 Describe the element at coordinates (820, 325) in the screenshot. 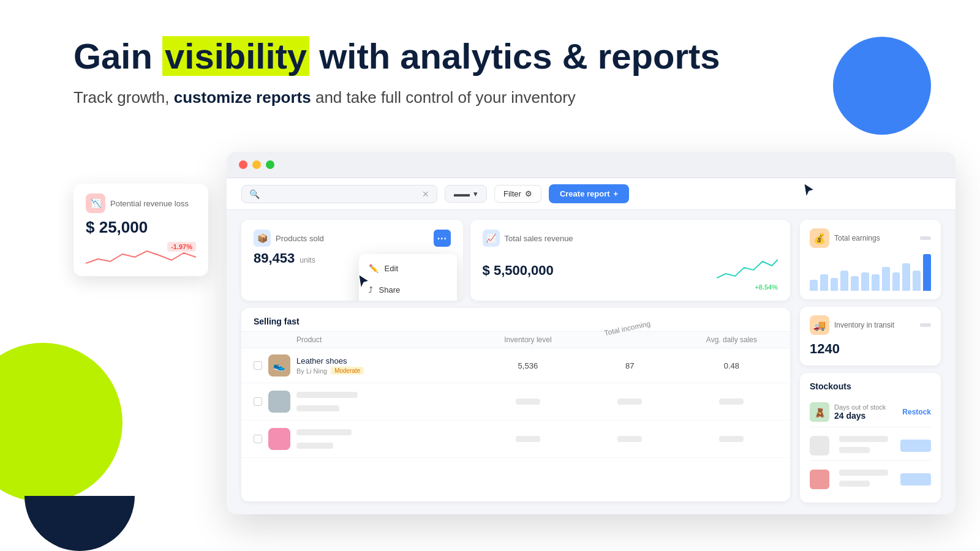

I see `transit-icon: 🚚` at that location.